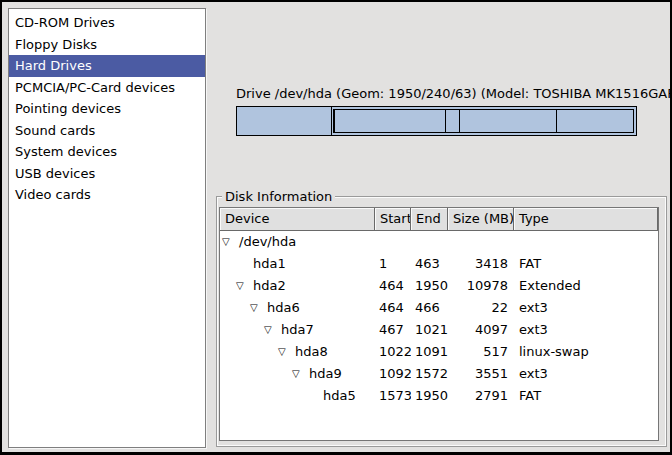 Image resolution: width=672 pixels, height=455 pixels. Describe the element at coordinates (393, 374) in the screenshot. I see `cell-start: 1092` at that location.